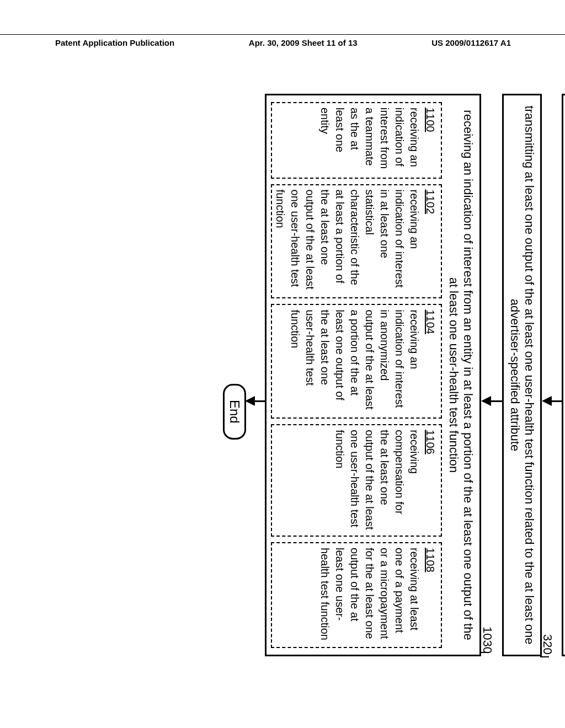 Image resolution: width=565 pixels, height=728 pixels. I want to click on substep-1102-num: 1102, so click(430, 242).